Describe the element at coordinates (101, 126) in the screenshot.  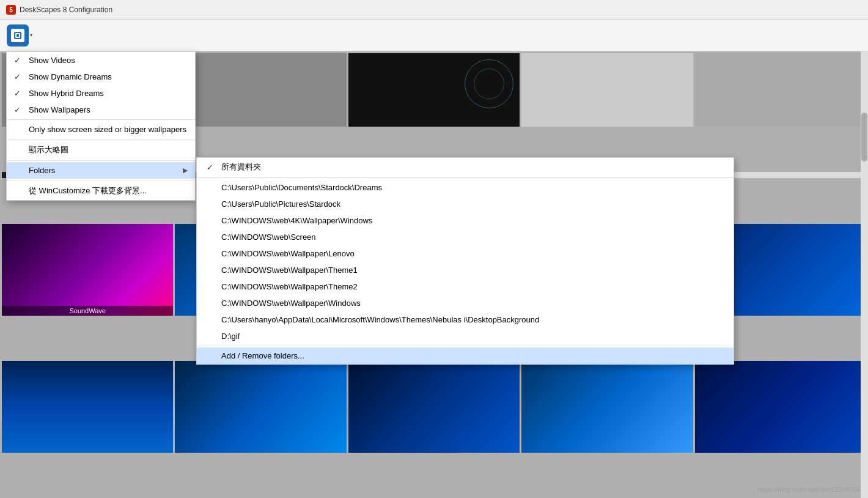
I see `dropdown-menu: ✓ Show Videos ✓ Show Dynamic Dreams ✓ Sh…` at that location.